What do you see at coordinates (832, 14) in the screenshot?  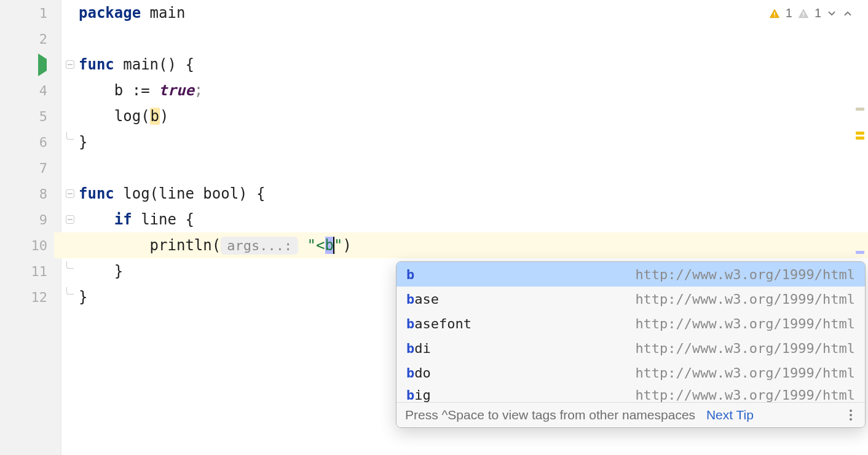 I see `next-highlight-icon` at bounding box center [832, 14].